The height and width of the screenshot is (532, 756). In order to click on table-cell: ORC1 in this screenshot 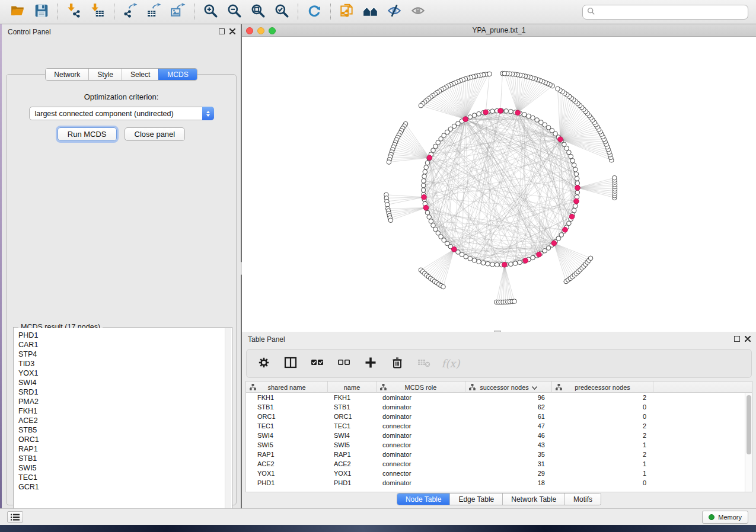, I will do `click(352, 416)`.